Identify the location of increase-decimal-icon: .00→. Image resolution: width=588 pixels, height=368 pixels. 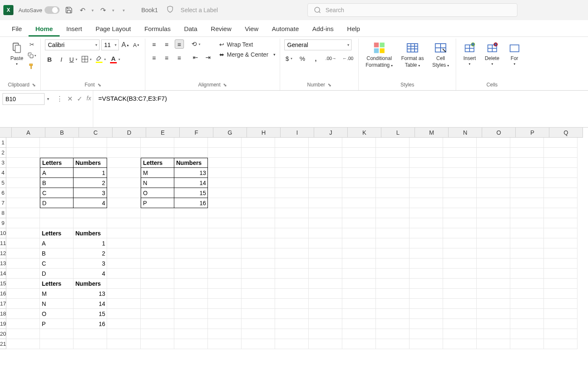
(331, 58).